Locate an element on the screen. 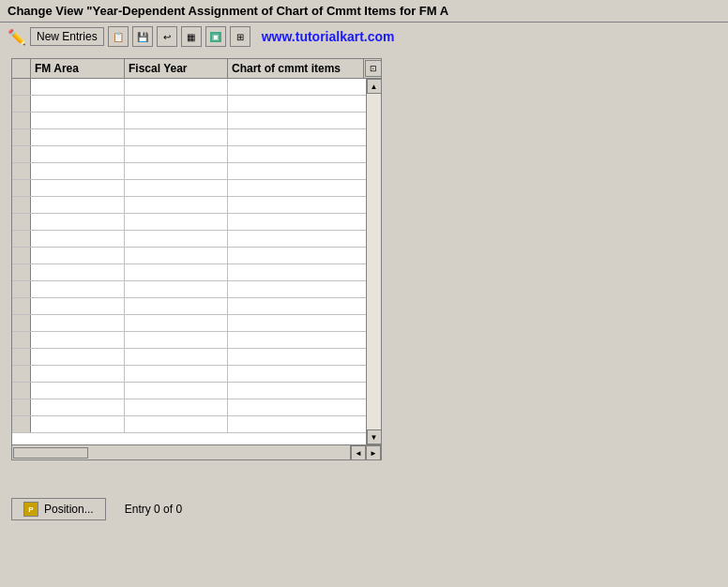 The image size is (728, 587). header-col-toggle: ⊡ is located at coordinates (373, 68).